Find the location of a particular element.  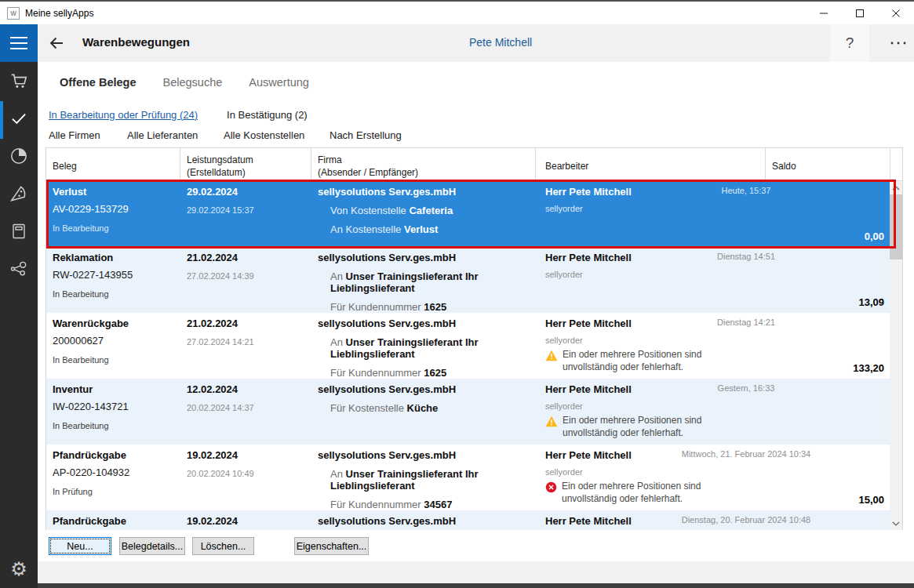

check-icon is located at coordinates (19, 120).